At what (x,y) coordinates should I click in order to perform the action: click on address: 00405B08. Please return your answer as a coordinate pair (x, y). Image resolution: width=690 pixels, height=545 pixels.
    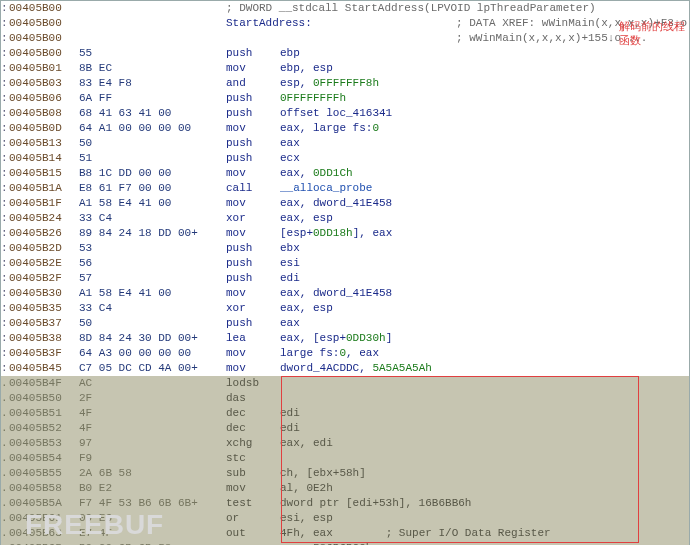
    Looking at the image, I should click on (44, 114).